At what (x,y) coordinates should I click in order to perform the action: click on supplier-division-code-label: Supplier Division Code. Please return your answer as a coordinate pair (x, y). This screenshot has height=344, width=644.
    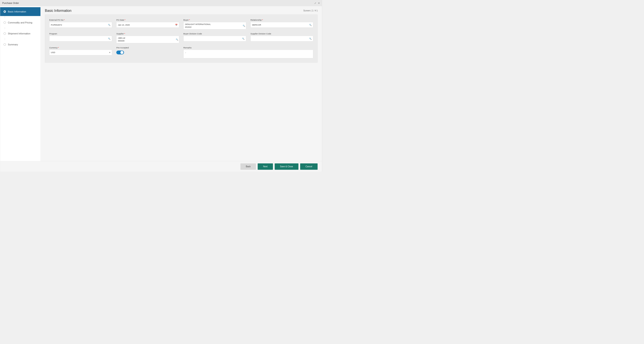
    Looking at the image, I should click on (282, 34).